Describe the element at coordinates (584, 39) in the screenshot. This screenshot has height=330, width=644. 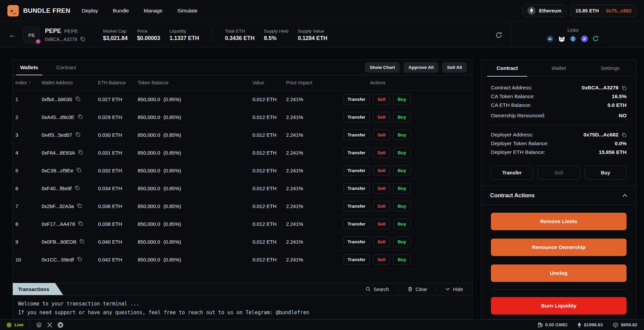
I see `purple-dex-link-icon` at that location.